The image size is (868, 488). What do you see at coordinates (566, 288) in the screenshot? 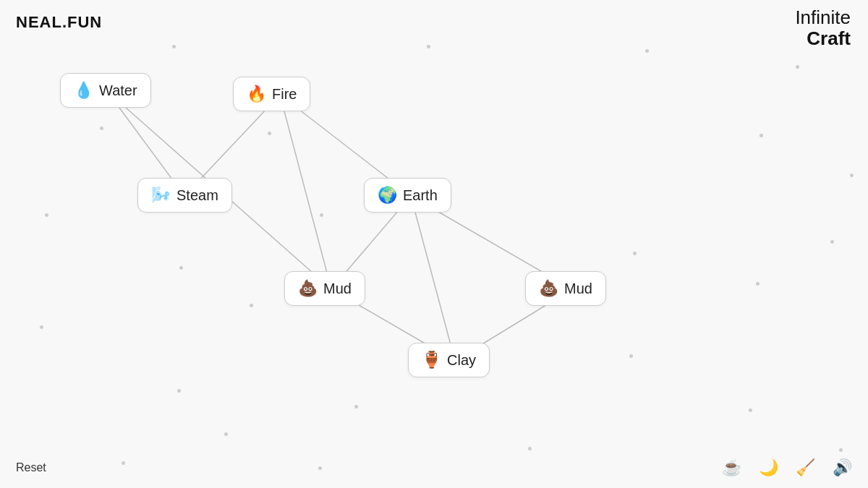
I see `element-card-mud2: 💩Mud` at bounding box center [566, 288].